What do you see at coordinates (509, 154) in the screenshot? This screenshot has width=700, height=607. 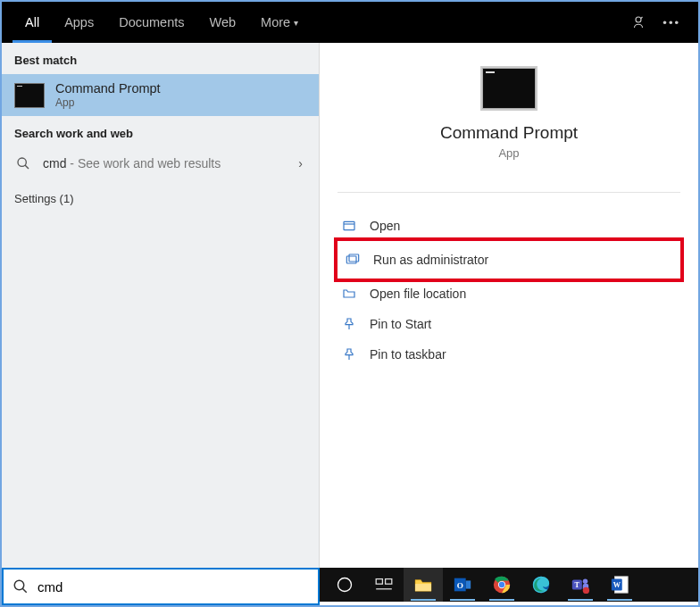 I see `detail-subtitle: App` at bounding box center [509, 154].